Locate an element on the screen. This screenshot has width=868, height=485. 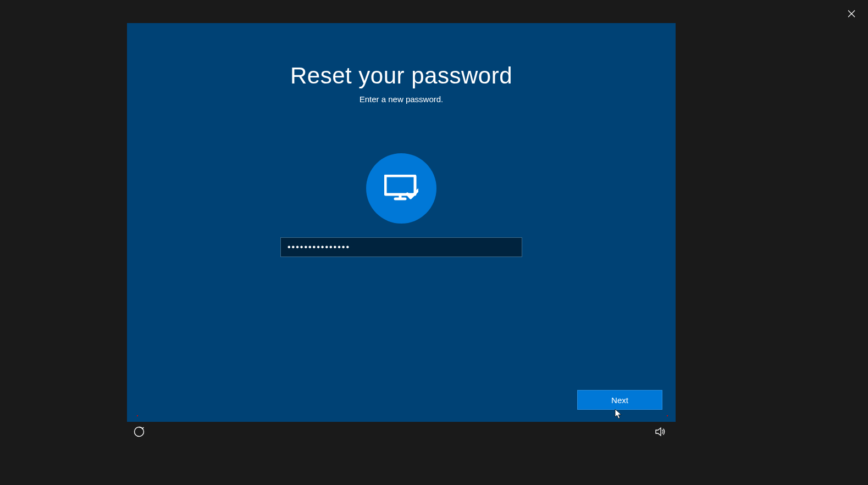
local-account-monitor-icon is located at coordinates (401, 188).